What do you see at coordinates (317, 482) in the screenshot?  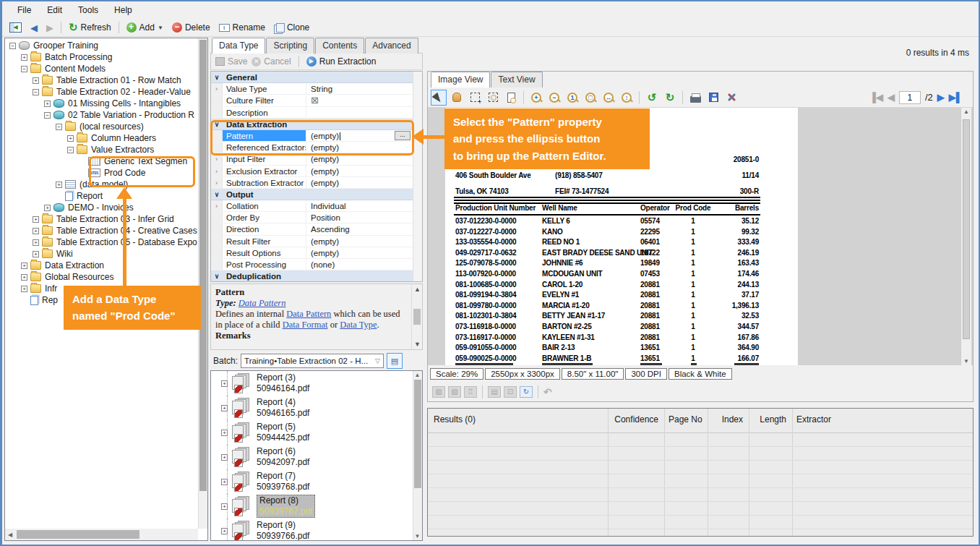 I see `batch-document-item: +Report (7)50939768.pdf` at bounding box center [317, 482].